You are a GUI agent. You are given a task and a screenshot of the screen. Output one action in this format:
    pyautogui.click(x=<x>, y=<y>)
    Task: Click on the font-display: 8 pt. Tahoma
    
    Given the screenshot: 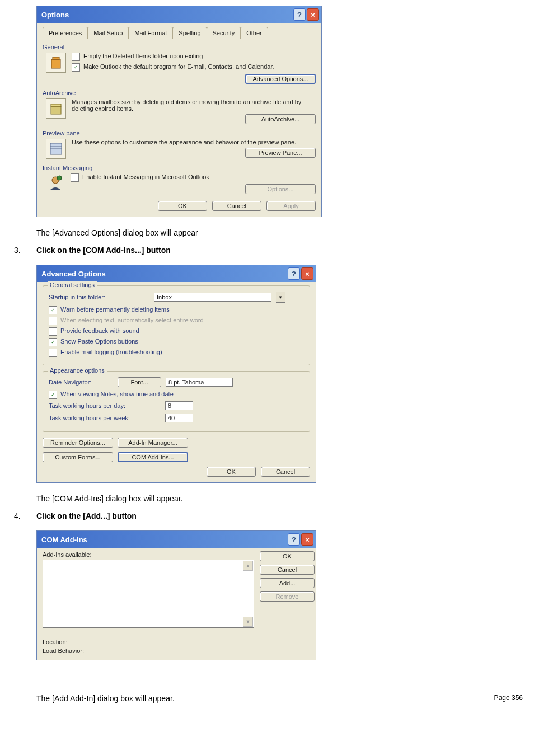 What is the action you would take?
    pyautogui.click(x=199, y=382)
    